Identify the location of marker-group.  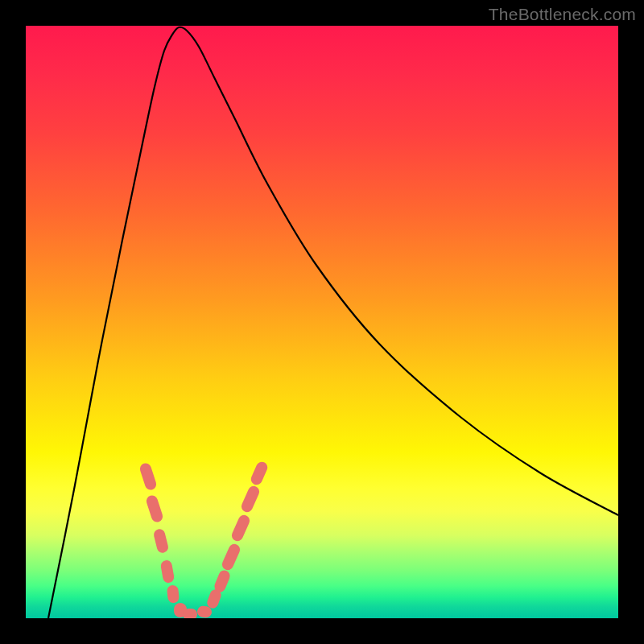
(204, 539).